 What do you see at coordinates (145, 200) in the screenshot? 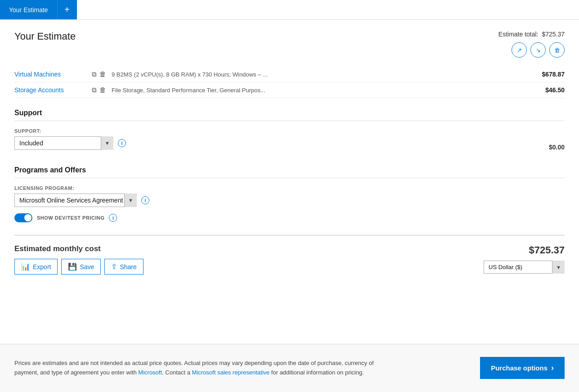
I see `licensing-info-icon: i` at bounding box center [145, 200].